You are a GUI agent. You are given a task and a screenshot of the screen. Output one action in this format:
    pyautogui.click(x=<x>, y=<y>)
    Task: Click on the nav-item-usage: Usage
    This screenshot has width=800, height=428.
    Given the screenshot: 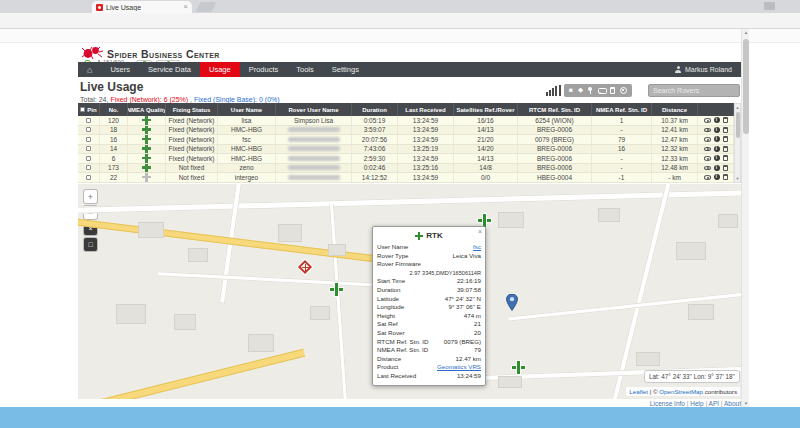 What is the action you would take?
    pyautogui.click(x=220, y=70)
    